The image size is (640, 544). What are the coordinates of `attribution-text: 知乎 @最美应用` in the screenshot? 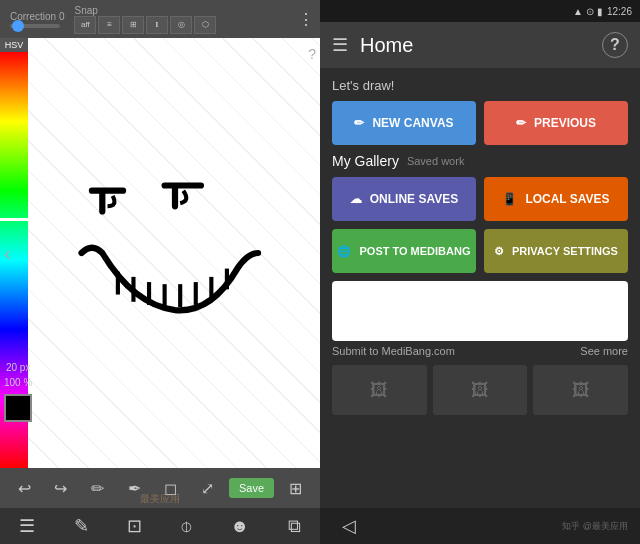 It's located at (595, 526).